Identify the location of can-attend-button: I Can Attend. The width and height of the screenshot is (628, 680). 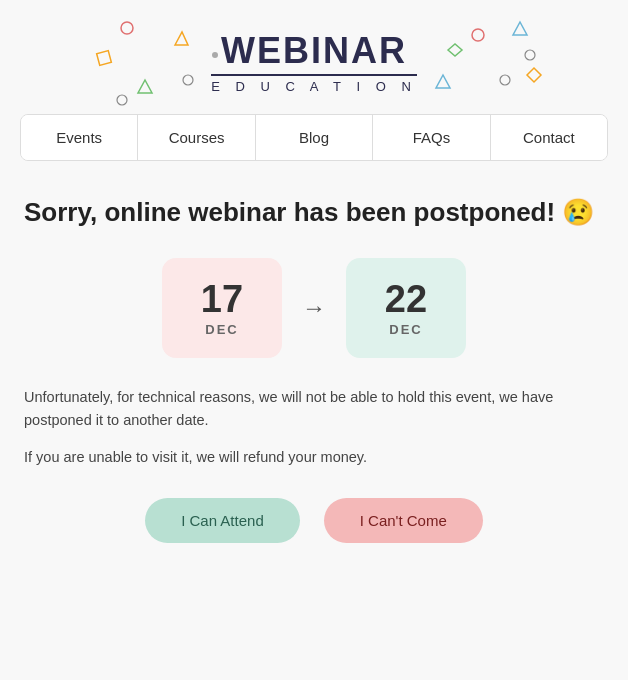
(222, 520).